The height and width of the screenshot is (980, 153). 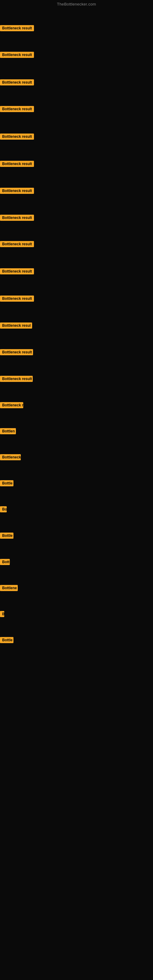 I want to click on bottleneck-result-row: Bottleneck r, so click(x=11, y=406).